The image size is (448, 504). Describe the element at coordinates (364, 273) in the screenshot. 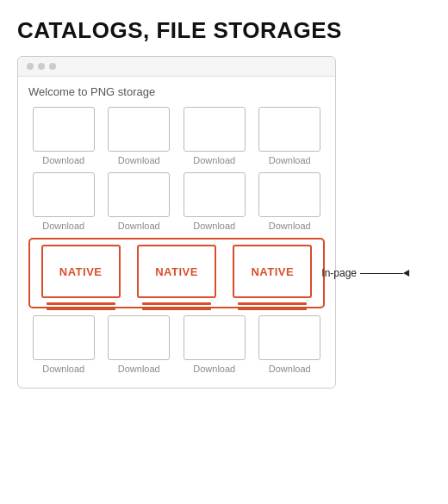

I see `in-page-annotation: In-page` at that location.